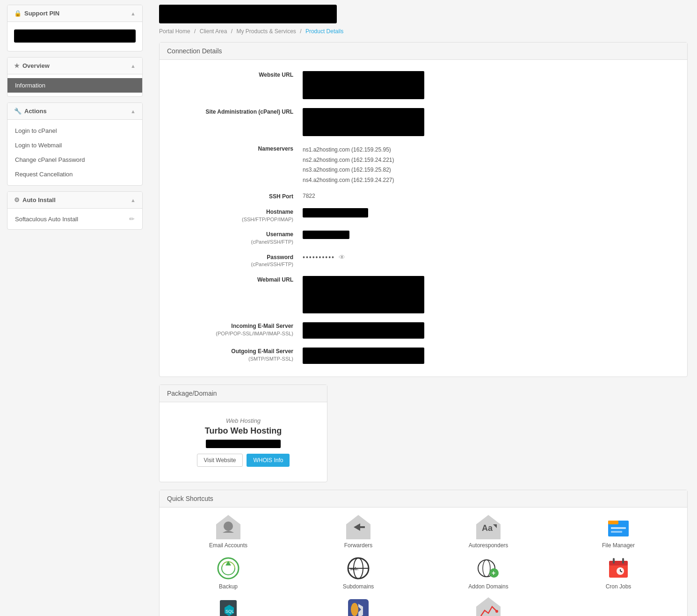  I want to click on shortcut-mysql-databases: SQL MySQL Databases, so click(228, 607).